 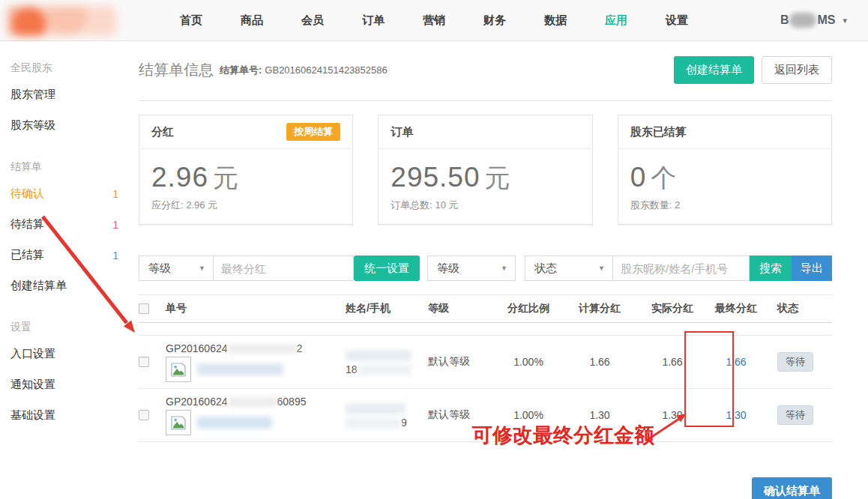 I want to click on ratio-cell: 1.00%, so click(x=528, y=415).